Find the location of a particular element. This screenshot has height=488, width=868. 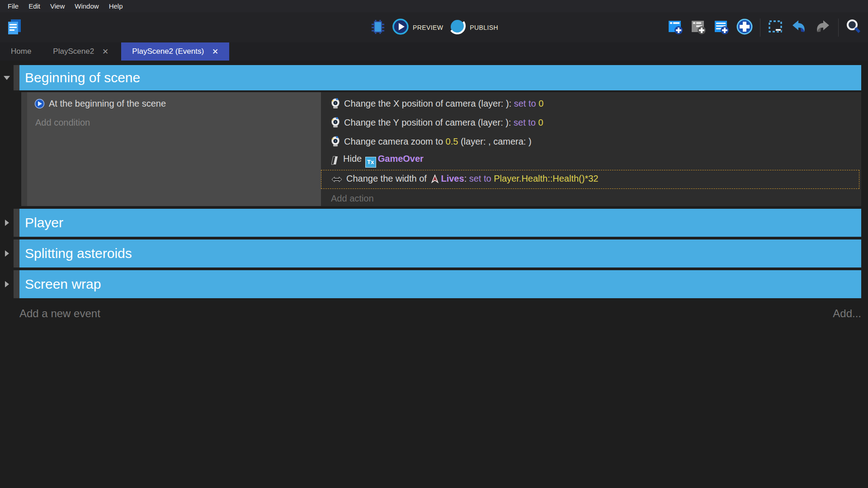

debugger-icon is located at coordinates (378, 28).